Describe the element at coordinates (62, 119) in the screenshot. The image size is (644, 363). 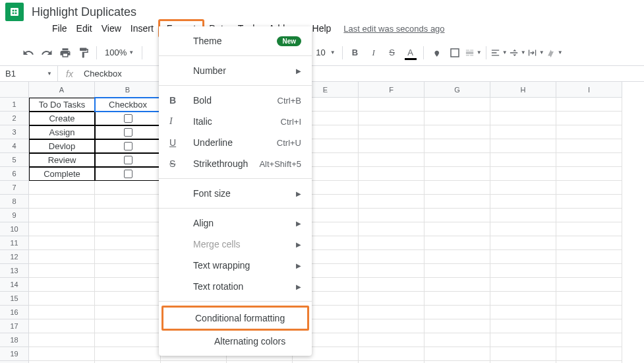
I see `cell: Create` at that location.